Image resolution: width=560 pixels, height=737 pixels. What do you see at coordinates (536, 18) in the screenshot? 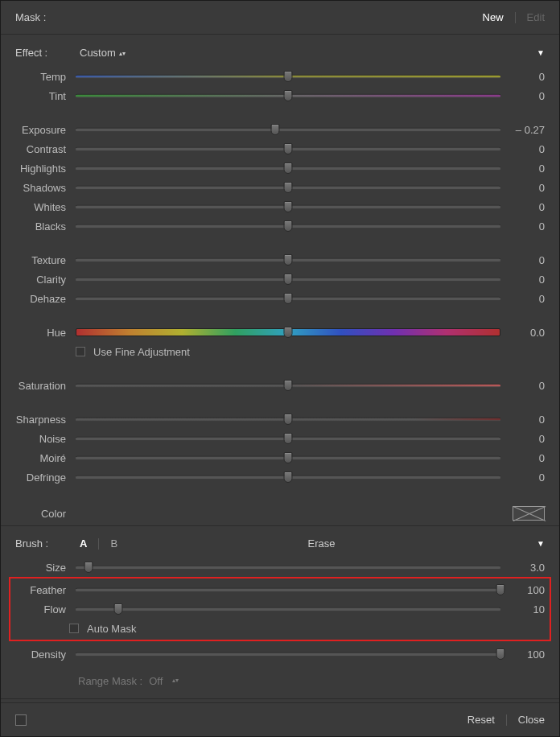
I see `mask-edit-tab: Edit` at bounding box center [536, 18].